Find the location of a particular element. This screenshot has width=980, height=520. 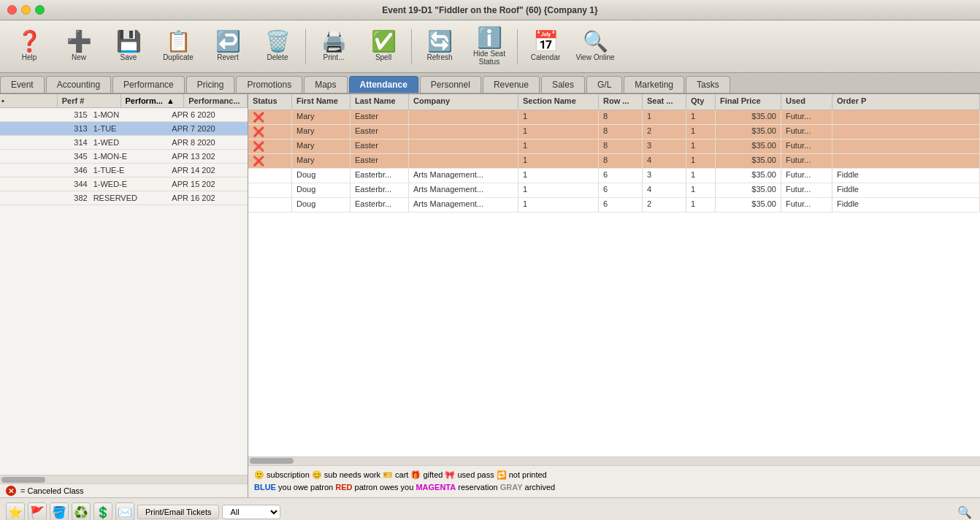

search-button: 🔍 is located at coordinates (965, 511).